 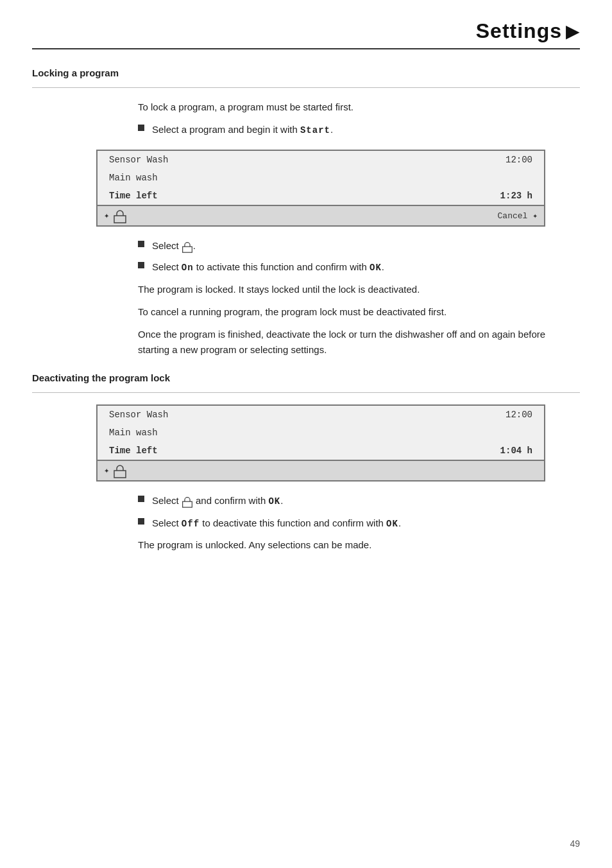 What do you see at coordinates (242, 130) in the screenshot?
I see `locking-bullet-1-text: Select a program and begin it with Start…` at bounding box center [242, 130].